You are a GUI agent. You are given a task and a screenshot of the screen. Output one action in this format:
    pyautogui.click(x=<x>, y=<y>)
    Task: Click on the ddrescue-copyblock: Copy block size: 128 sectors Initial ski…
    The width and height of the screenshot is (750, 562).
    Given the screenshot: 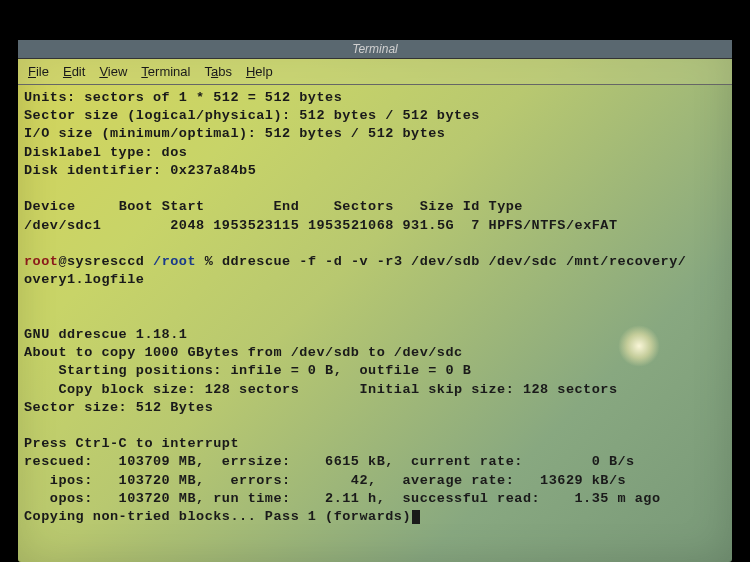 What is the action you would take?
    pyautogui.click(x=321, y=390)
    